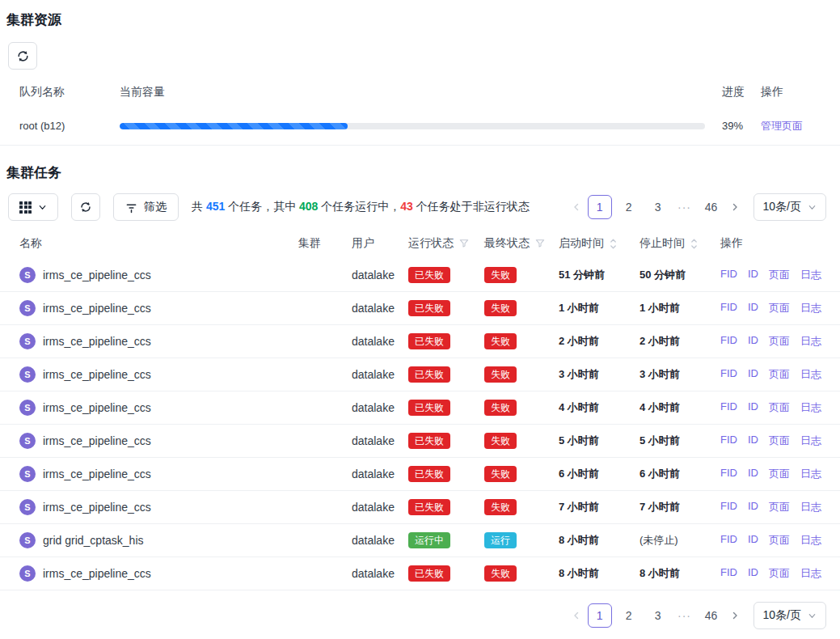  Describe the element at coordinates (97, 408) in the screenshot. I see `task-name: irms_ce_pipeline_ccs` at that location.